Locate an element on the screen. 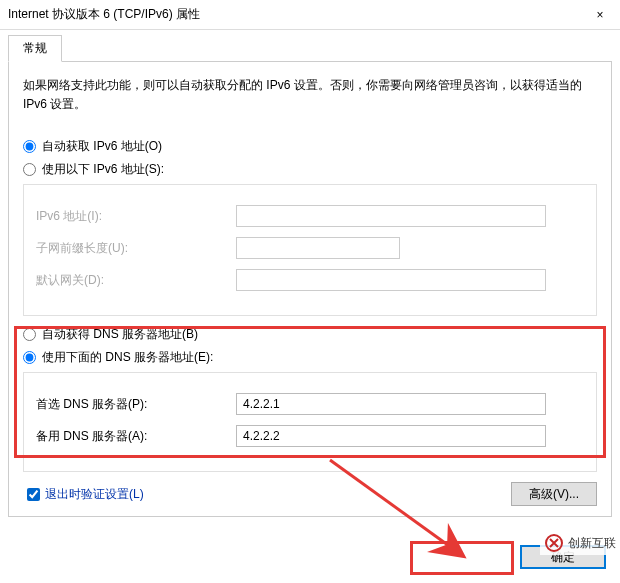 The height and width of the screenshot is (583, 620). window-title: Internet 协议版本 6 (TCP/IPv6) 属性 is located at coordinates (294, 14).